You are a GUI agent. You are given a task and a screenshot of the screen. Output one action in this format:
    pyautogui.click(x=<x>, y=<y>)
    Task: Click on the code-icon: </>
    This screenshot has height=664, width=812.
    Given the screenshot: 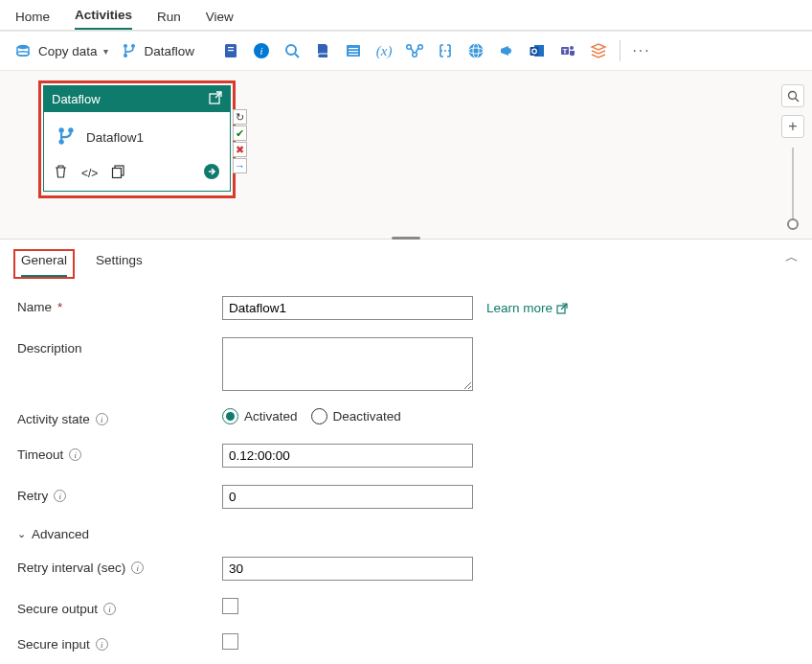 What is the action you would take?
    pyautogui.click(x=90, y=173)
    